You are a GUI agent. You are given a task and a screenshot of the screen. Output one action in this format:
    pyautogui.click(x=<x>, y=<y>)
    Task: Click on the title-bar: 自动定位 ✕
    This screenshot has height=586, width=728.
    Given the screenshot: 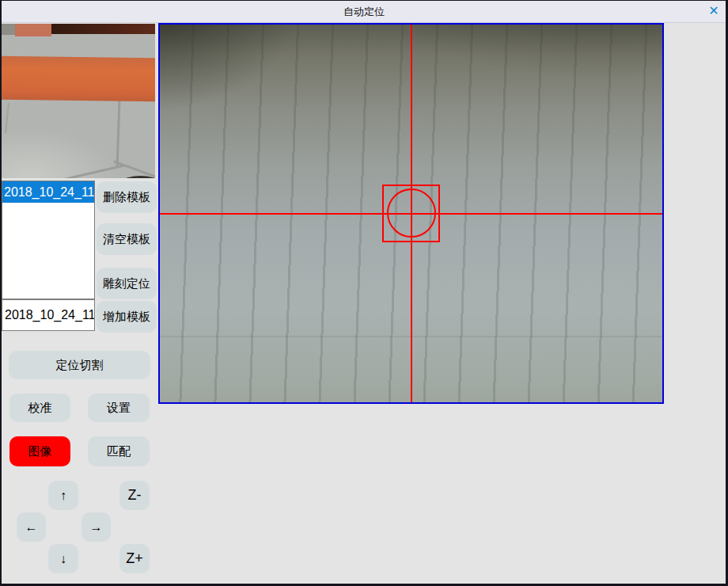 What is the action you would take?
    pyautogui.click(x=364, y=11)
    